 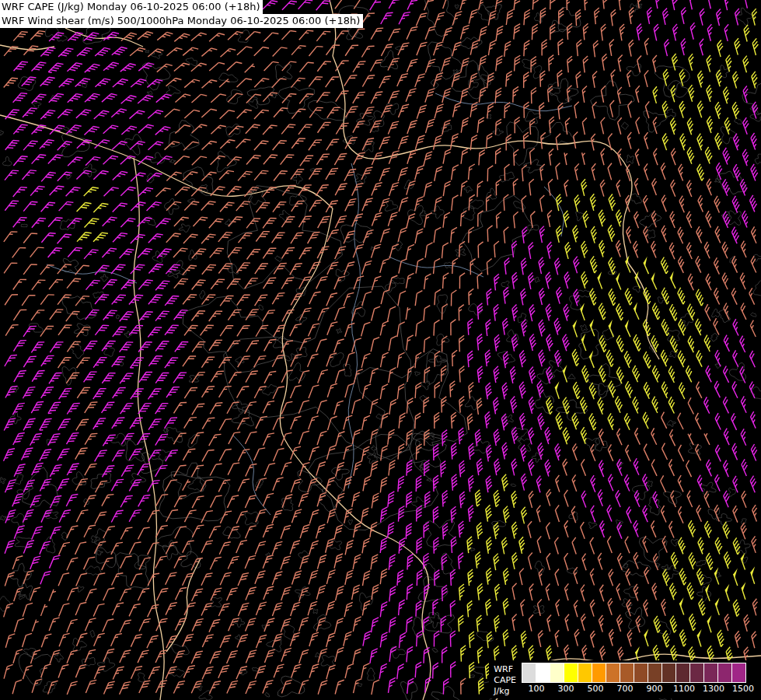 What do you see at coordinates (714, 689) in the screenshot?
I see `legend-tick-label: 1300` at bounding box center [714, 689].